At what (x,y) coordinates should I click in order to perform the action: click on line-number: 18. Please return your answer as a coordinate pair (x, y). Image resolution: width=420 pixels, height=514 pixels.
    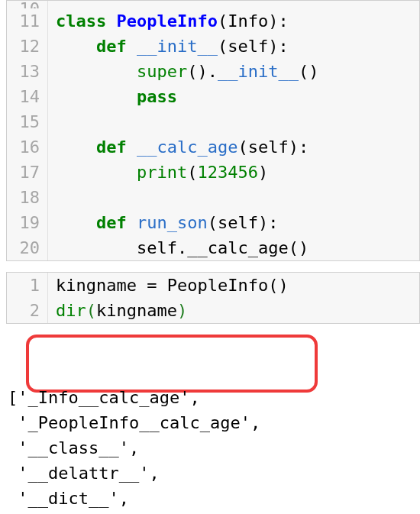
    Looking at the image, I should click on (27, 197).